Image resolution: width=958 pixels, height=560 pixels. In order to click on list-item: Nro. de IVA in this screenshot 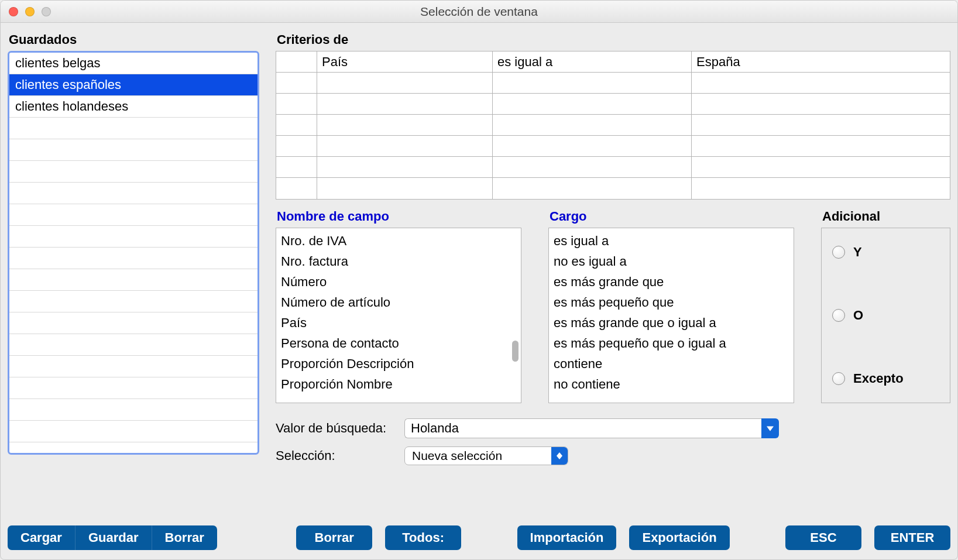, I will do `click(399, 241)`.